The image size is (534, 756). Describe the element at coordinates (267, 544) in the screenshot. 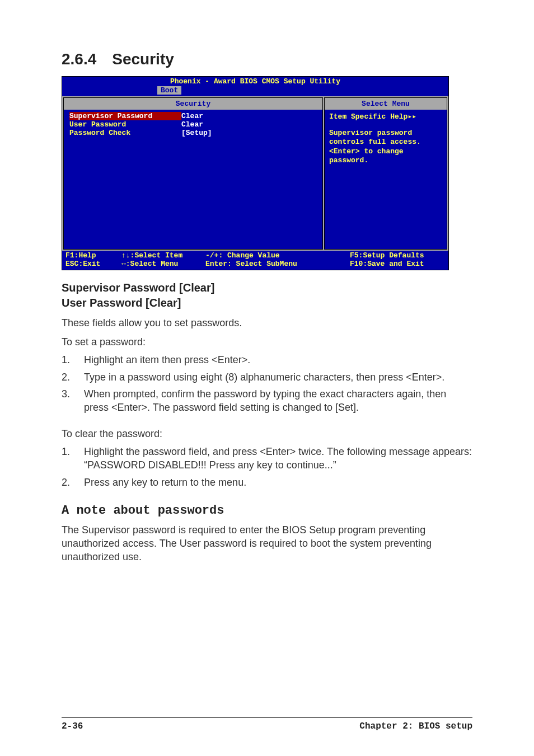

I see `note-body: The Supervisor password is required to e…` at that location.